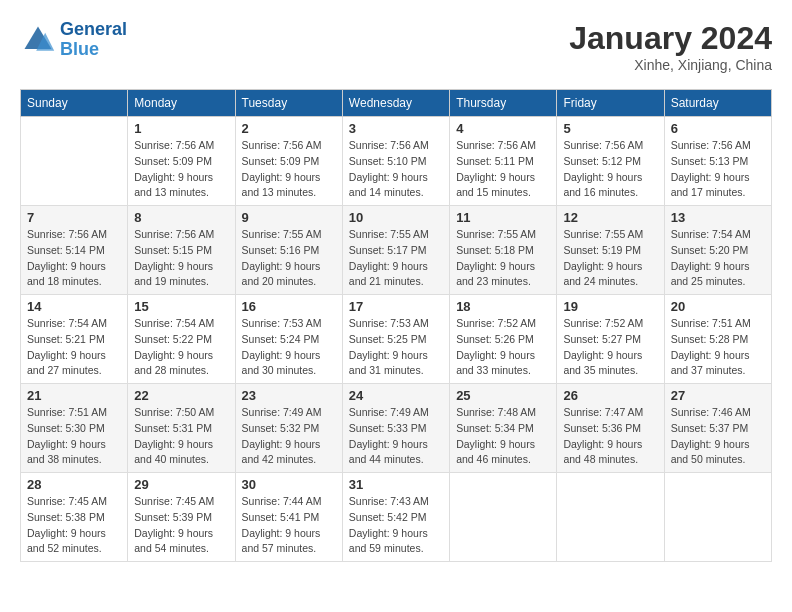 The height and width of the screenshot is (612, 792). Describe the element at coordinates (610, 170) in the screenshot. I see `day-detail: Sunrise: 7:56 AMSunset: 5:12 PMDaylight:…` at that location.